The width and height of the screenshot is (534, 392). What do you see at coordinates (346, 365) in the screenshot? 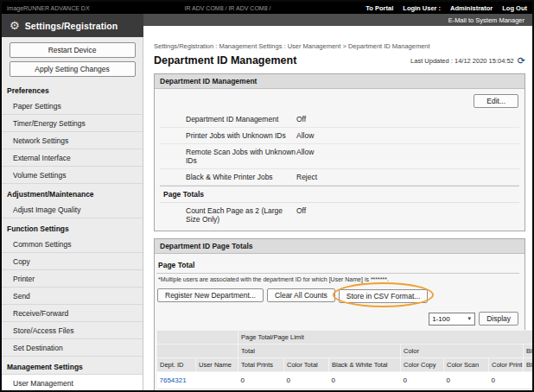
I see `table-column-header-row: Dept. ID User Name Total Prints Color To…` at bounding box center [346, 365].